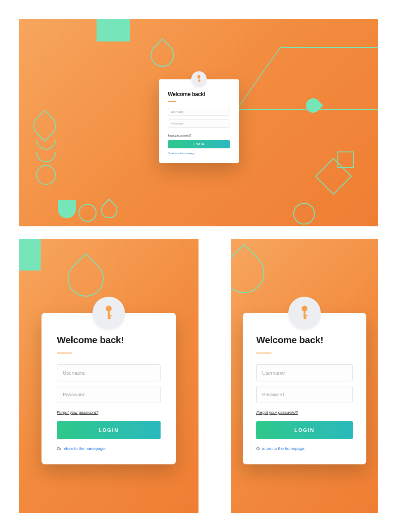 This screenshot has height=532, width=397. Describe the element at coordinates (307, 78) in the screenshot. I see `decor-parallelogram-outline` at that location.